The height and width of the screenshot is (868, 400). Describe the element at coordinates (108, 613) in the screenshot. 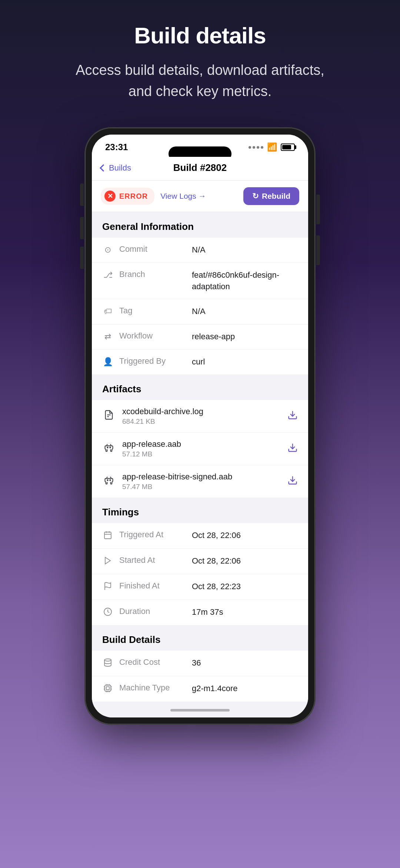

I see `clock-icon` at that location.